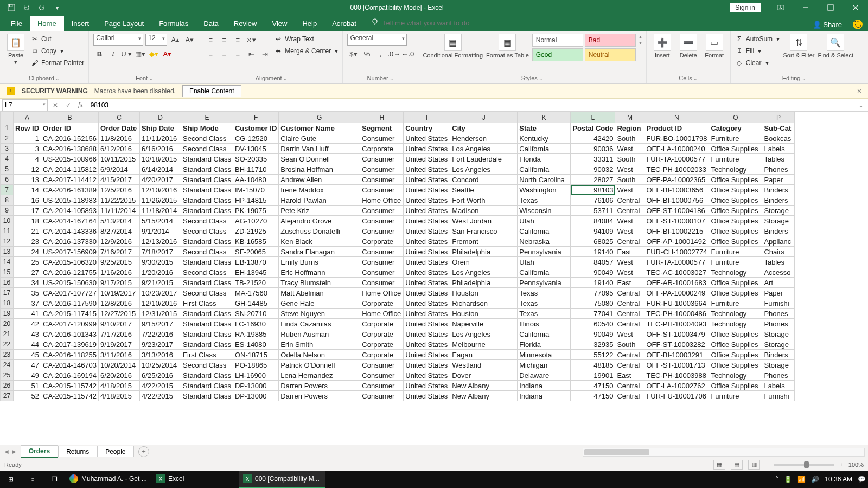 Image resolution: width=868 pixels, height=488 pixels. What do you see at coordinates (861, 105) in the screenshot?
I see `expand-formula-bar-icon: ⌄` at bounding box center [861, 105].